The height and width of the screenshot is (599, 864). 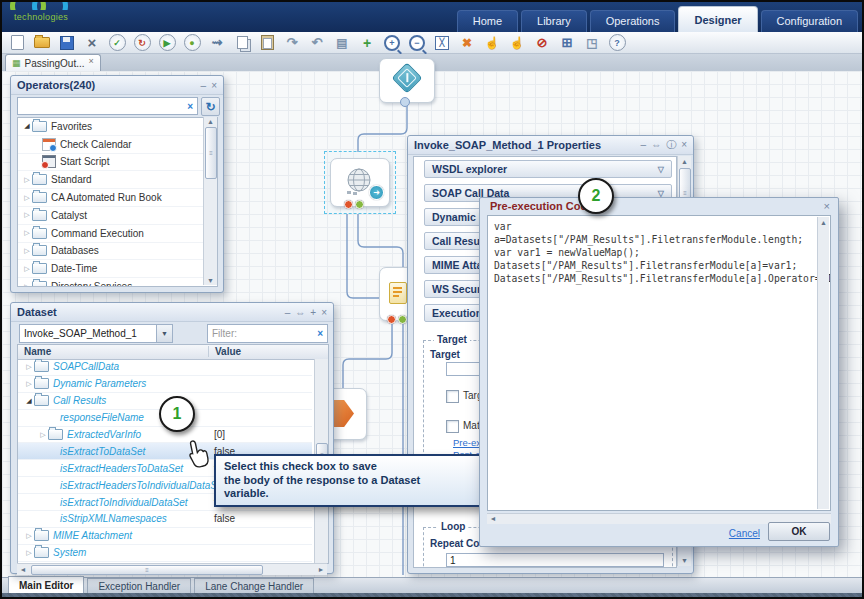 What do you see at coordinates (192, 43) in the screenshot?
I see `run-icon: ●` at bounding box center [192, 43].